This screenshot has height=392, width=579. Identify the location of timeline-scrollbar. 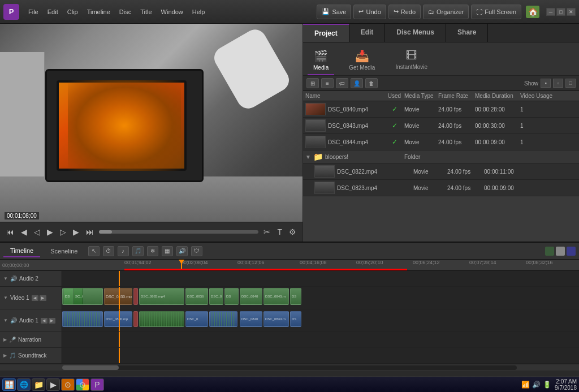
(290, 367).